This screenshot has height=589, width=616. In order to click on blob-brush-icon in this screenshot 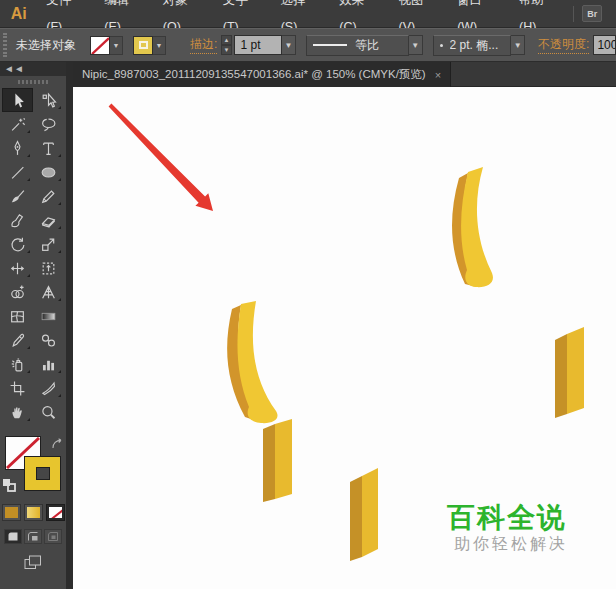, I will do `click(18, 220)`.